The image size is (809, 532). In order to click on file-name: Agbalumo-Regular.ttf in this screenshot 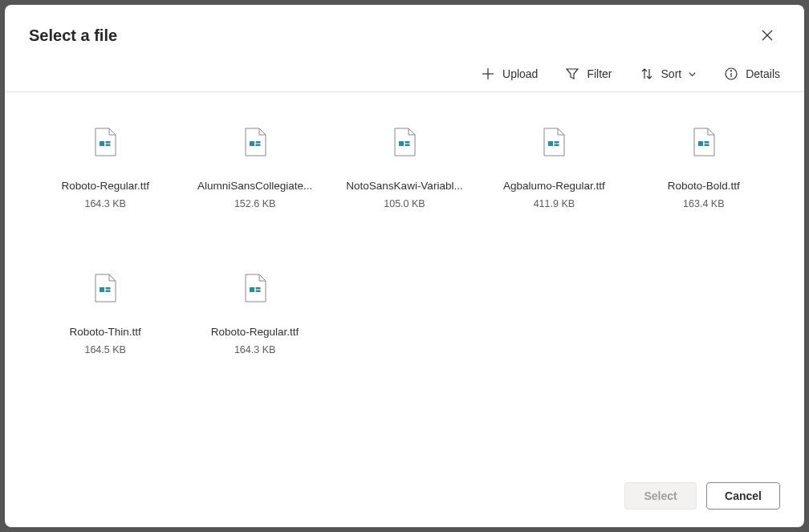, I will do `click(554, 186)`.